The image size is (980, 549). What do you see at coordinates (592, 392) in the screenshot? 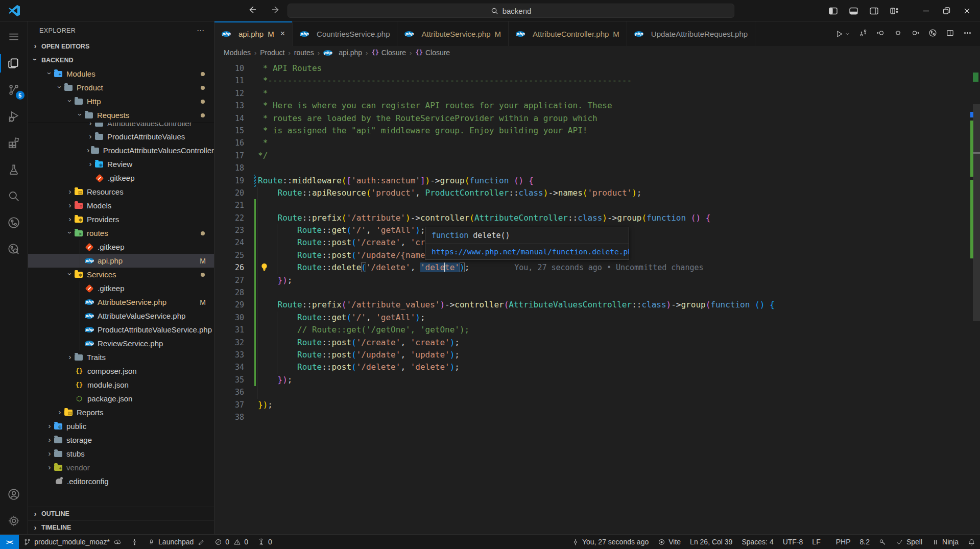
I see `code-line-36: 36` at bounding box center [592, 392].